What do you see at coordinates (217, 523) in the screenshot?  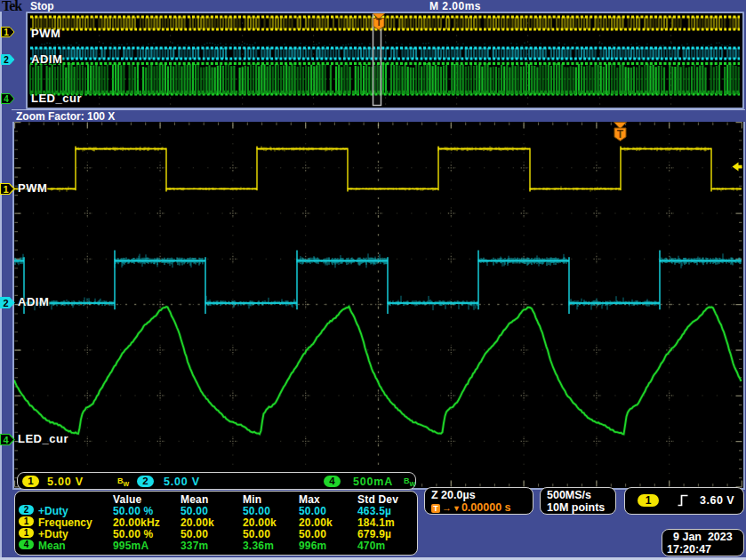 I see `measurement-row-frequency: 1Frequency20.00kHz20.00k20.00k20.00k184.…` at bounding box center [217, 523].